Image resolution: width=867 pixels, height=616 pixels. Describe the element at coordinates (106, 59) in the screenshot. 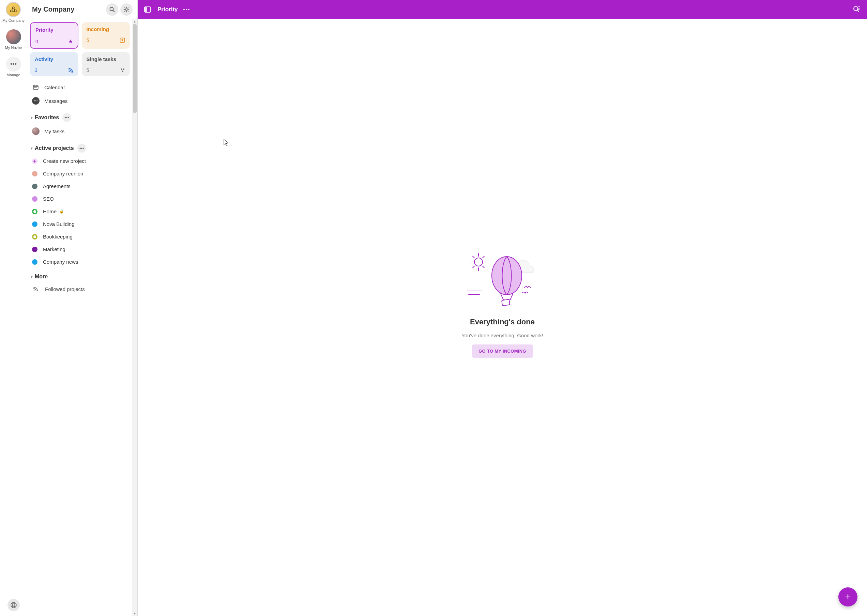

I see `tile-title: Single tasks` at that location.